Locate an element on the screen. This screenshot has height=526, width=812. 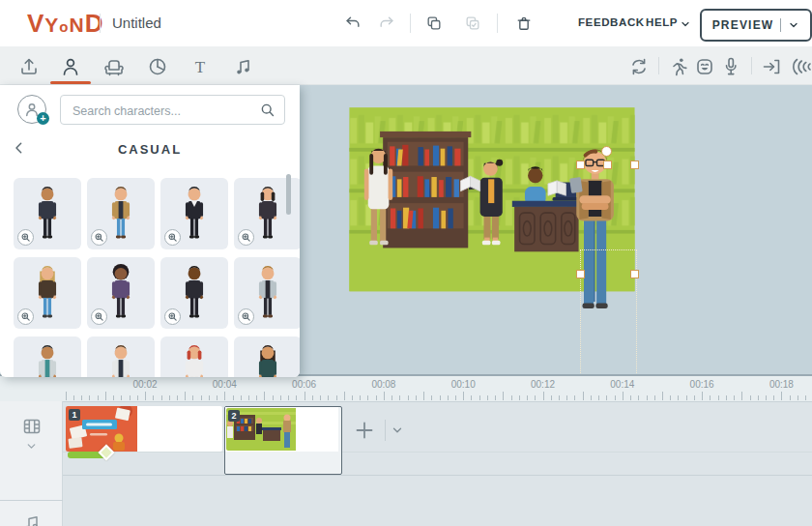
search-icon is located at coordinates (267, 110).